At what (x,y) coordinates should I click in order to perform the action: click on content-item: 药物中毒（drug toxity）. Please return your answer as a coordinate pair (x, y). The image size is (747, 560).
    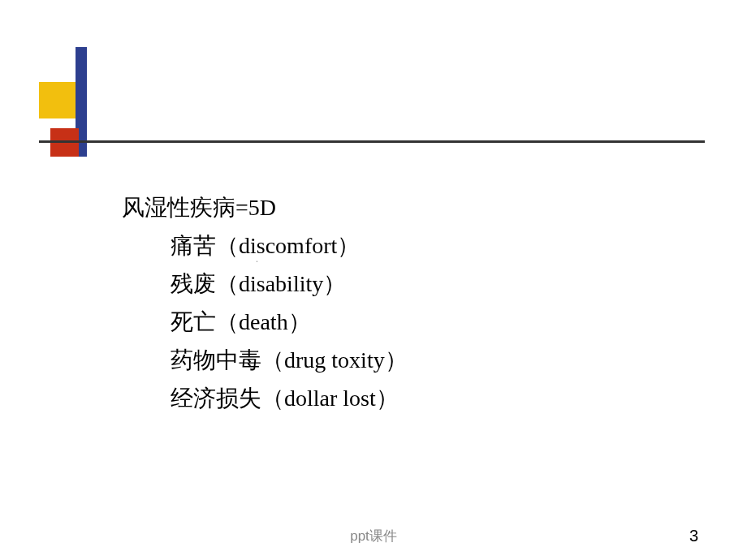
    Looking at the image, I should click on (265, 360).